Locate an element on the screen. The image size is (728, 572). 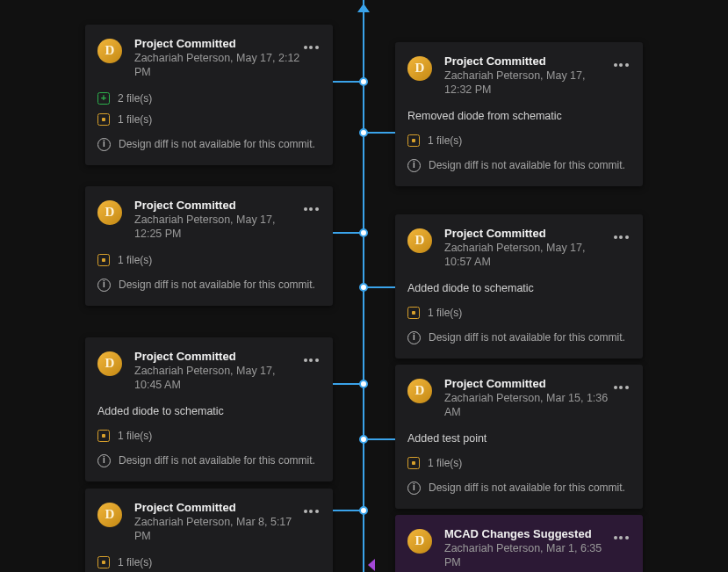
commit-byline: Zachariah Peterson, May 17, 2:12 PM is located at coordinates (218, 65).